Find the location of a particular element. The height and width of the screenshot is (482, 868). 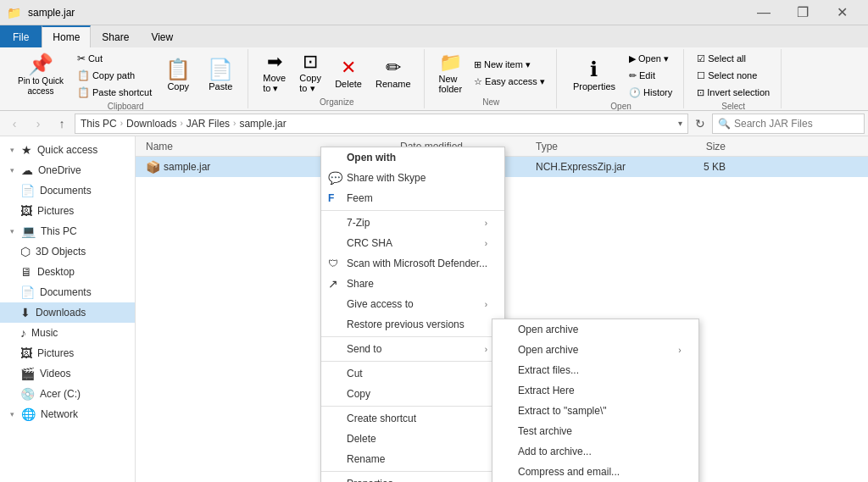

select-buttons: ☑ Select all ☐ Select none ⊡ Invert sele… is located at coordinates (733, 75).